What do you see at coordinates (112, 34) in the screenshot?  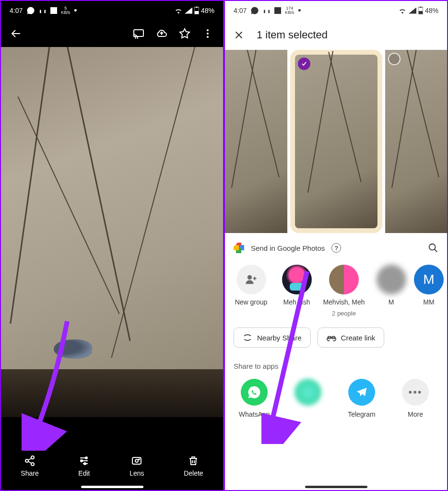 I see `photo-top-bar` at bounding box center [112, 34].